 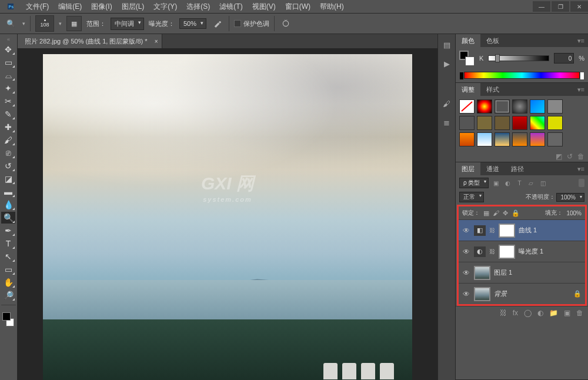 What do you see at coordinates (516, 213) in the screenshot?
I see `lock-all-icon: 🔒` at bounding box center [516, 213].